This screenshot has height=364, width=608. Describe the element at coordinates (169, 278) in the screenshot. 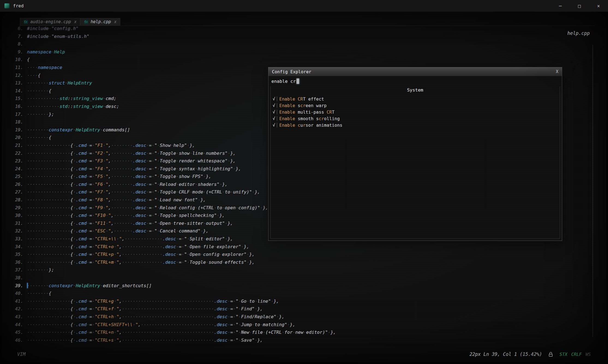

I see `code-line: 38.` at that location.